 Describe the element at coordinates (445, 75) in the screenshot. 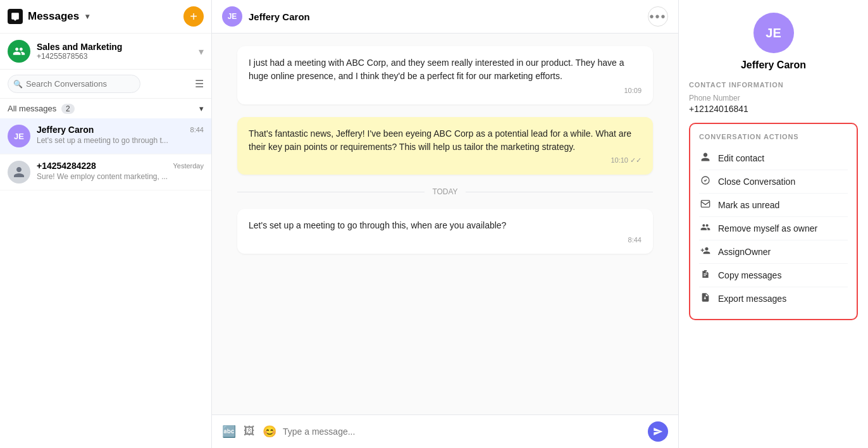

I see `message-incoming-1: I just had a meeting with ABC Corp, and …` at that location.